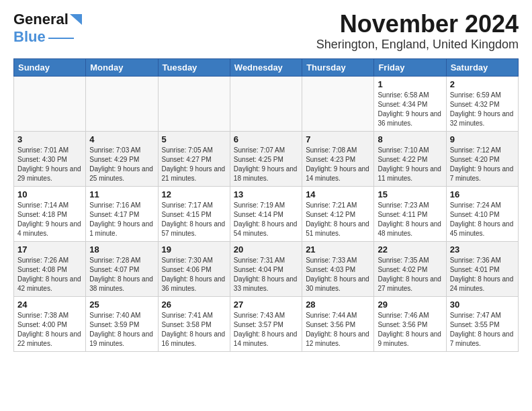 This screenshot has height=411, width=532. What do you see at coordinates (339, 214) in the screenshot?
I see `table-row: 14Sunrise: 7:21 AM Sunset: 4:12 PM Dayli…` at bounding box center [339, 214].